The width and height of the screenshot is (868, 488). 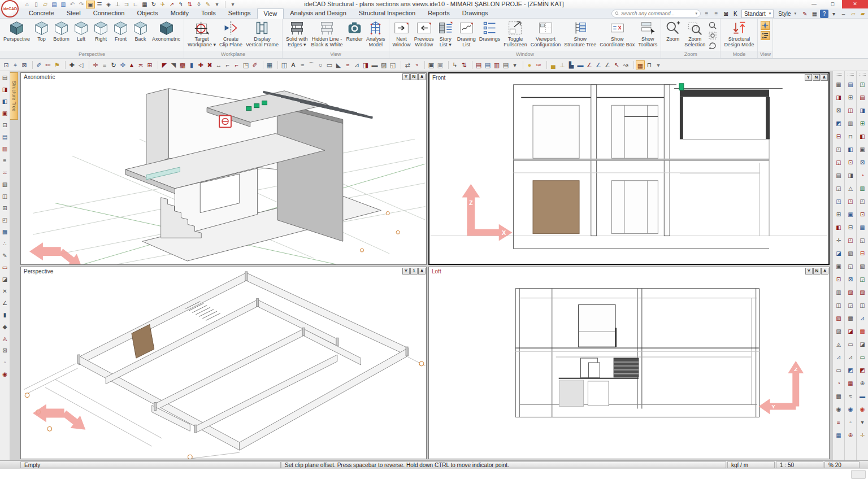 What do you see at coordinates (530, 65) in the screenshot?
I see `top-toolbar-icon: ●` at bounding box center [530, 65].